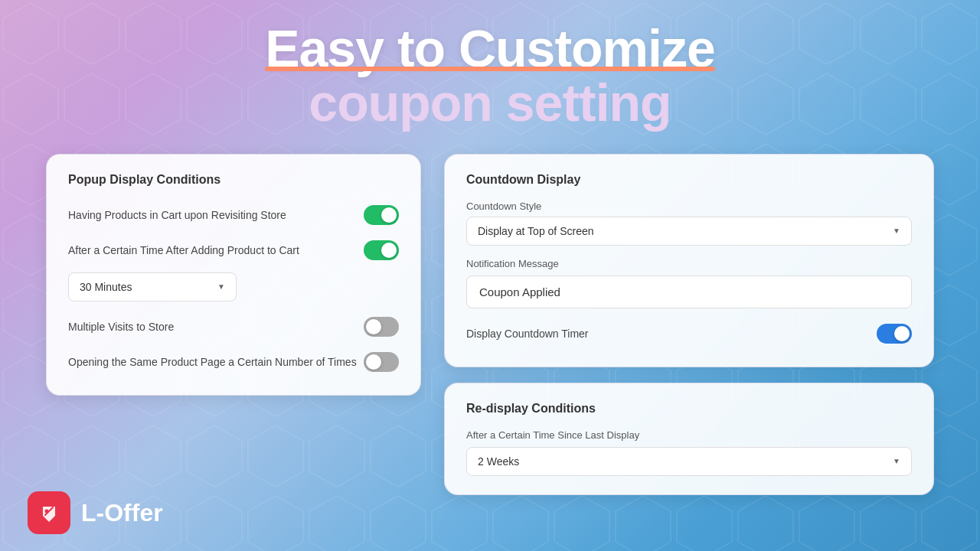  What do you see at coordinates (234, 362) in the screenshot?
I see `toggle-row-4: Opening the Same Product Page a Certain …` at bounding box center [234, 362].